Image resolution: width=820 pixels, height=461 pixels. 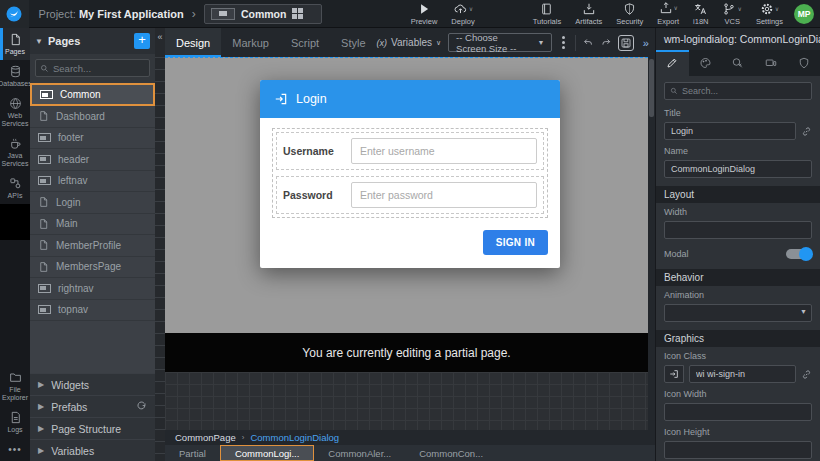 I want to click on login-dialog: Login Username Password, so click(x=410, y=174).